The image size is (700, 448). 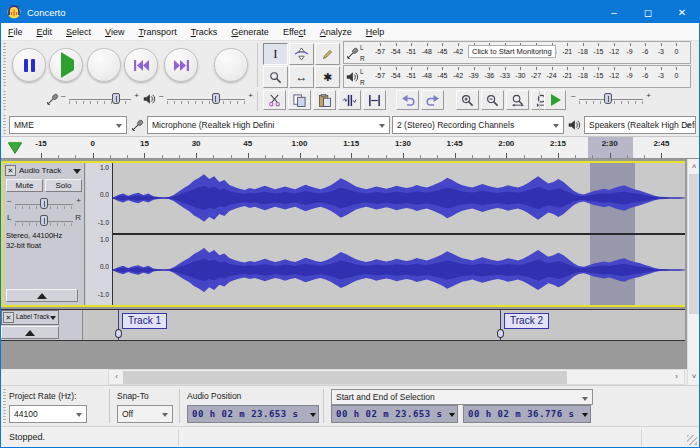 What do you see at coordinates (682, 12) in the screenshot?
I see `close-button: ✕` at bounding box center [682, 12].